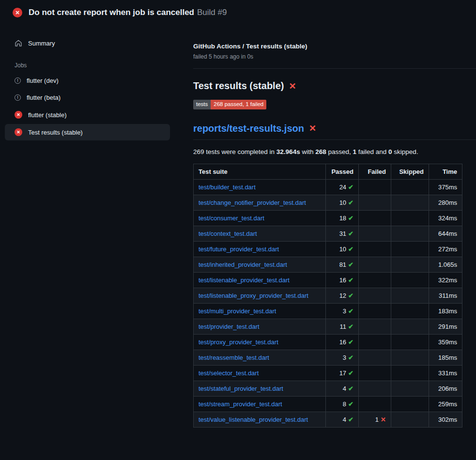 This screenshot has height=460, width=476. Describe the element at coordinates (91, 107) in the screenshot. I see `jobs-list: ! flutter (dev) ! flutter (beta) ✕ flutt…` at that location.